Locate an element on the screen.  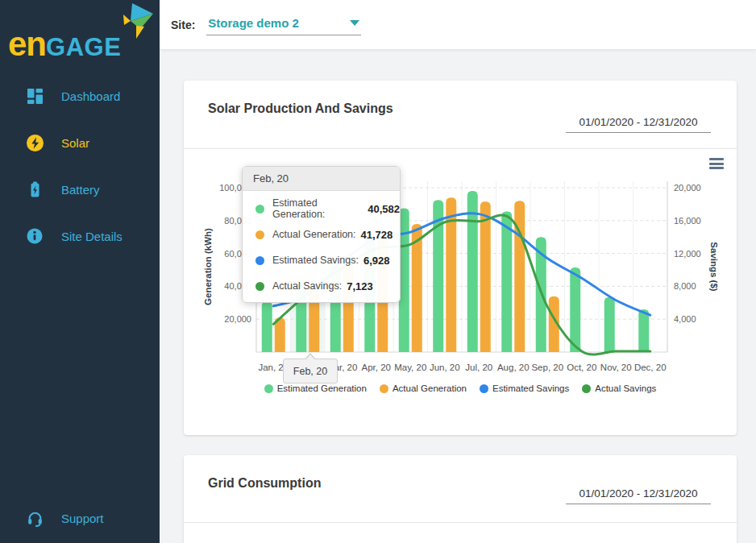
bird-logo-icon is located at coordinates (139, 23).